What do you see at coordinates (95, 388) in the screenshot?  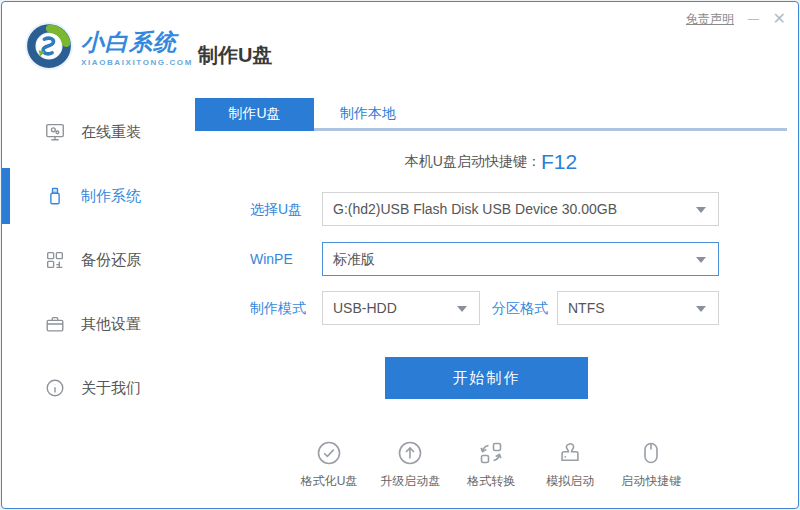 I see `sidebar-item-about-us: 关于我们` at bounding box center [95, 388].